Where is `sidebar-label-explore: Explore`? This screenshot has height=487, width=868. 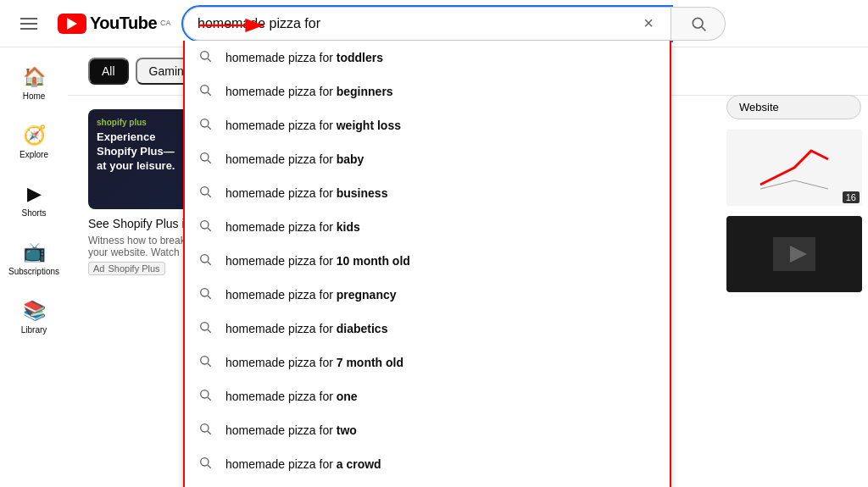 sidebar-label-explore: Explore is located at coordinates (34, 154).